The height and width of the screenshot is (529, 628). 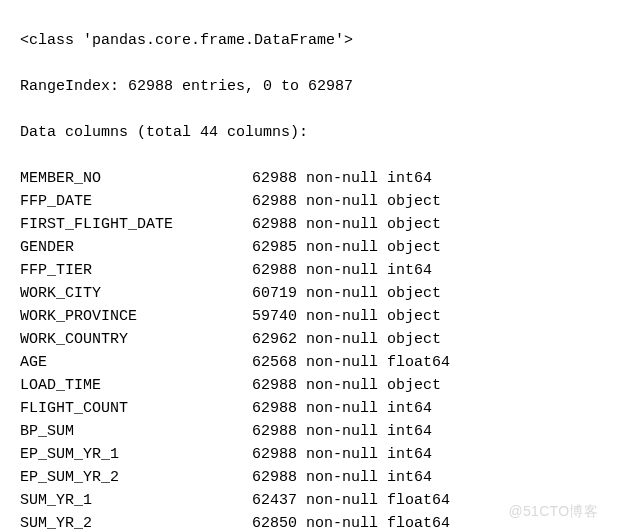 What do you see at coordinates (136, 432) in the screenshot?
I see `column-name: BP_SUM` at bounding box center [136, 432].